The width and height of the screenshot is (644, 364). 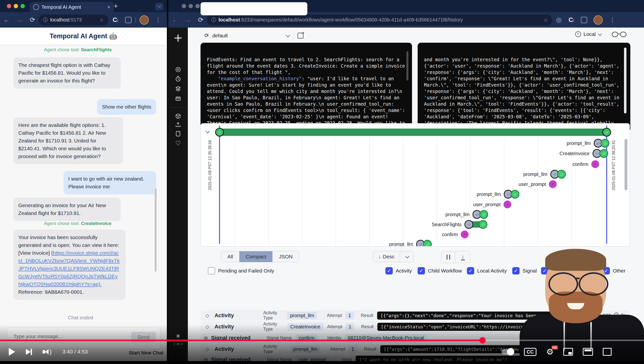 I want to click on type-filter-local-activity: ✓Local Activity, so click(x=487, y=271).